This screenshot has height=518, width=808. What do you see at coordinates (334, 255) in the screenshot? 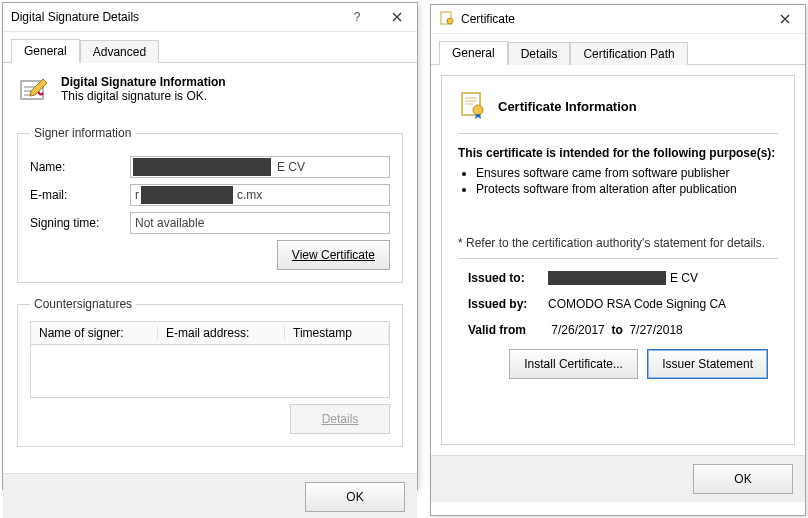
I see `view-certificate-button: View Certificate` at bounding box center [334, 255].